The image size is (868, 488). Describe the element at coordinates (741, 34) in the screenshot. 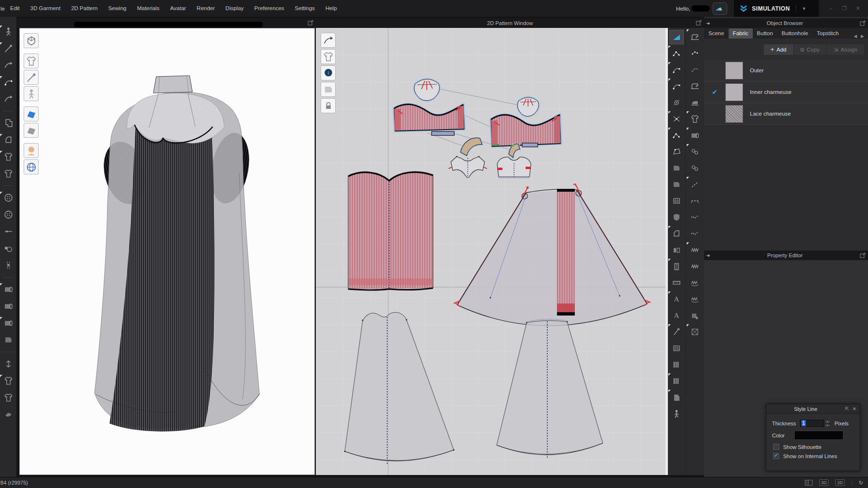

I see `tab-fabric: Fabric` at that location.